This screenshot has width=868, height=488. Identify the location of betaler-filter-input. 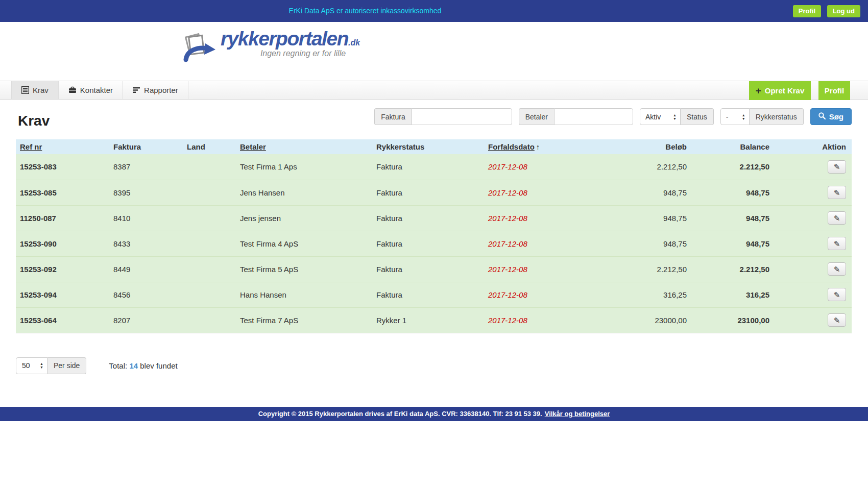
(593, 116).